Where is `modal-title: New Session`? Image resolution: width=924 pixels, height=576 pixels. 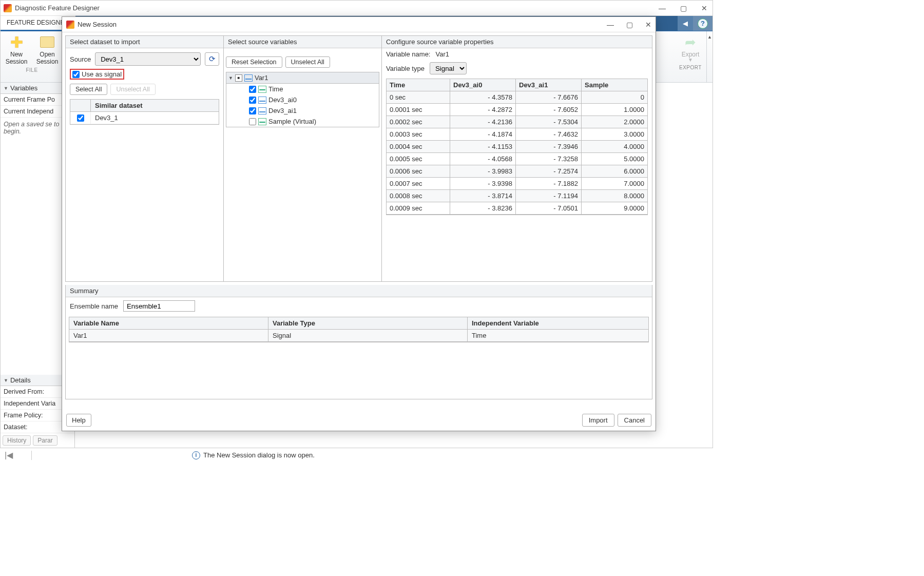 modal-title: New Session is located at coordinates (342, 25).